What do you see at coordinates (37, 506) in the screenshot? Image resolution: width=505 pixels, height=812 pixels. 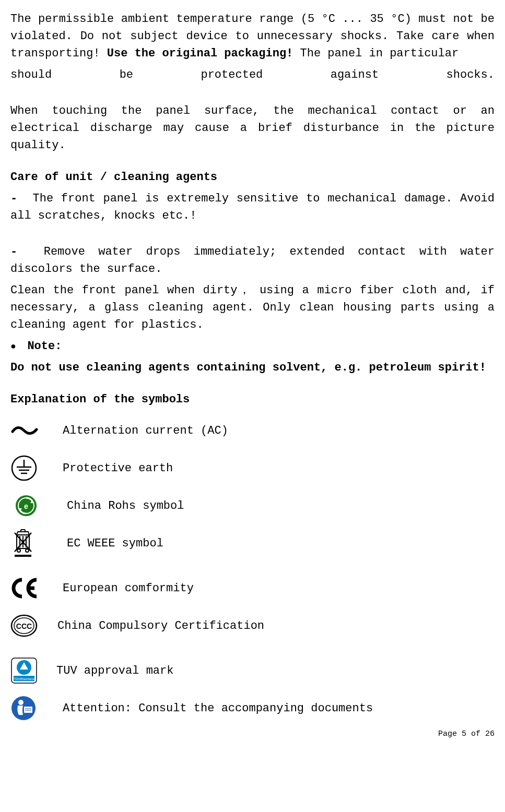 I see `rohs-icon: e` at bounding box center [37, 506].